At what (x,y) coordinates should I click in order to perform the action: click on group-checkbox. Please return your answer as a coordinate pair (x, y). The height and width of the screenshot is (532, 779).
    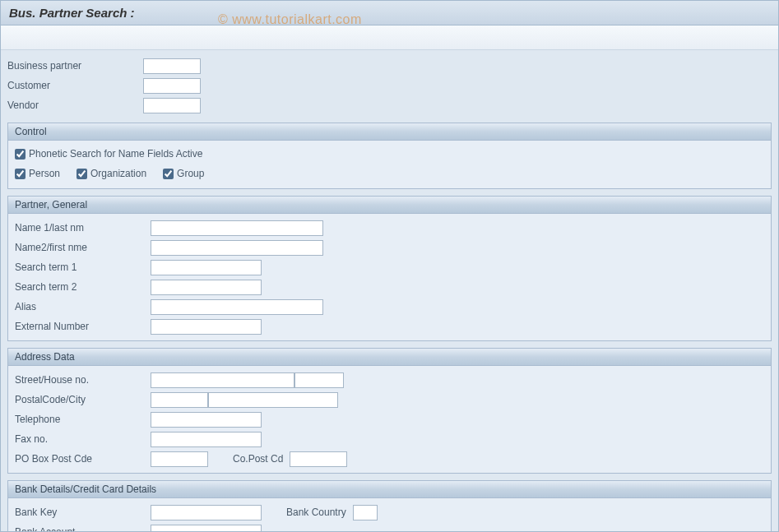
    Looking at the image, I should click on (168, 174).